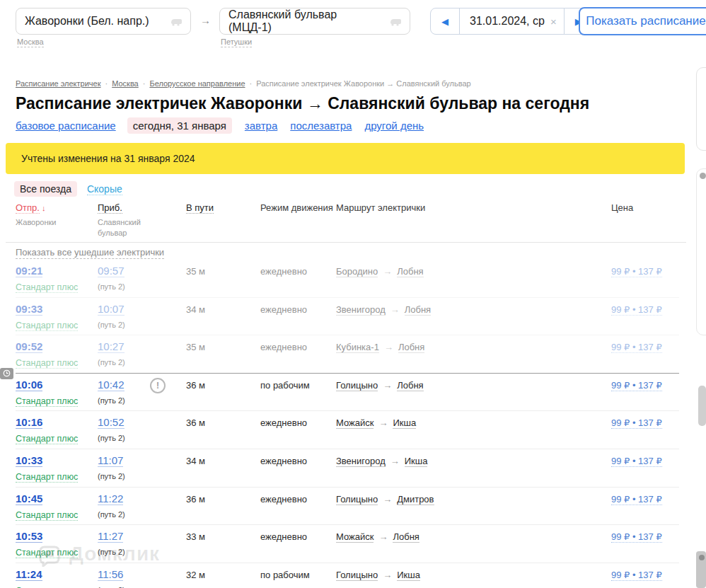 The width and height of the screenshot is (706, 588). Describe the element at coordinates (111, 309) in the screenshot. I see `arrival-time-link: 10:07` at that location.